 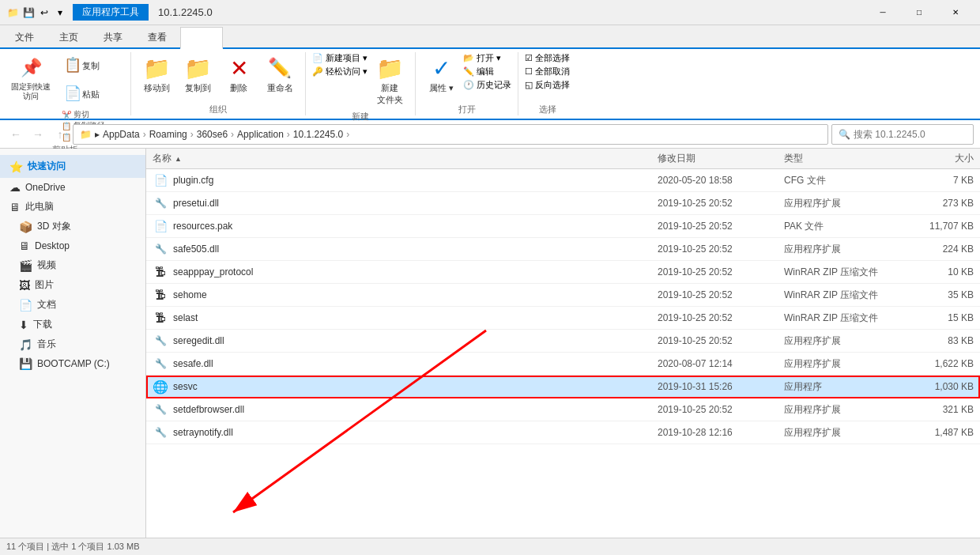 What do you see at coordinates (934, 364) in the screenshot?
I see `file-size: 1,622 KB` at bounding box center [934, 364].